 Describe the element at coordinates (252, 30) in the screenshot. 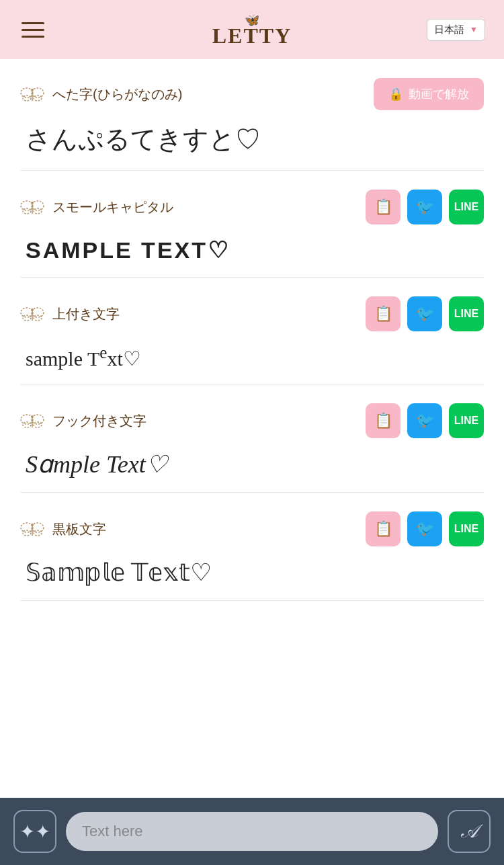

I see `app-header: 🦋 LETTY 日本語 ▼` at that location.